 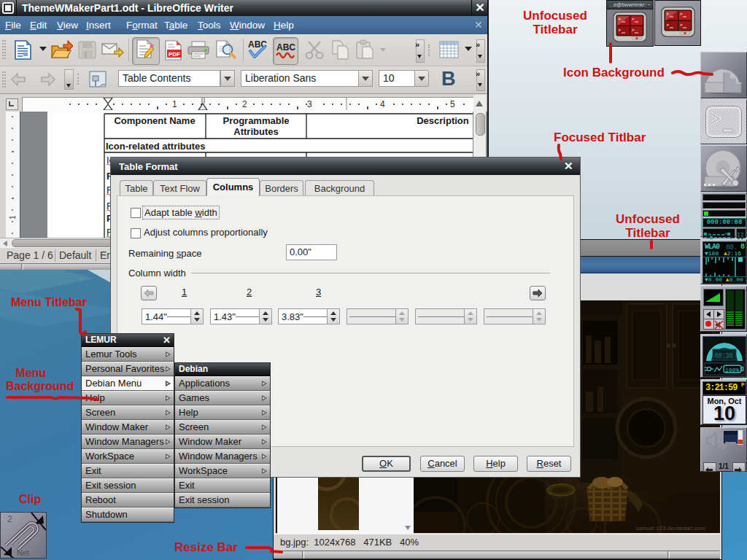 I want to click on svg-text: Net, so click(x=23, y=553).